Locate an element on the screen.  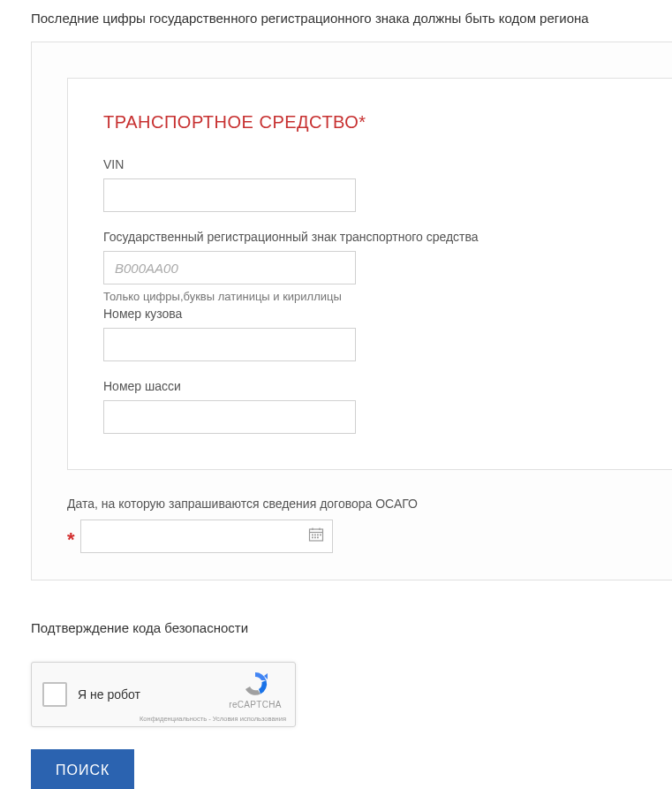
date-input is located at coordinates (207, 536).